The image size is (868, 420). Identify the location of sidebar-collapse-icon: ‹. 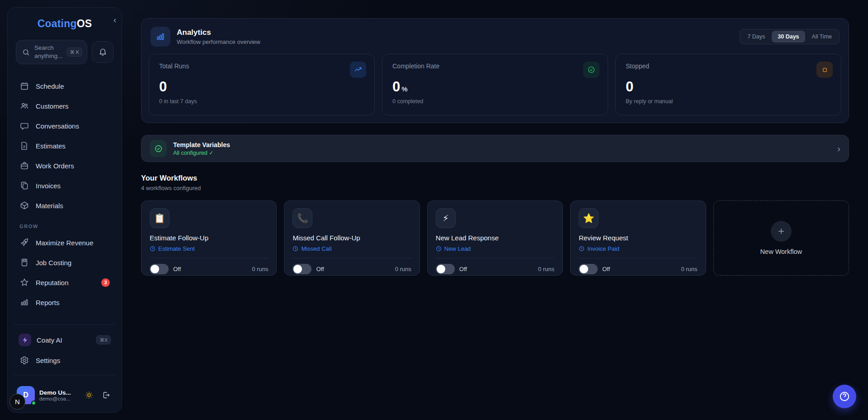
(115, 20).